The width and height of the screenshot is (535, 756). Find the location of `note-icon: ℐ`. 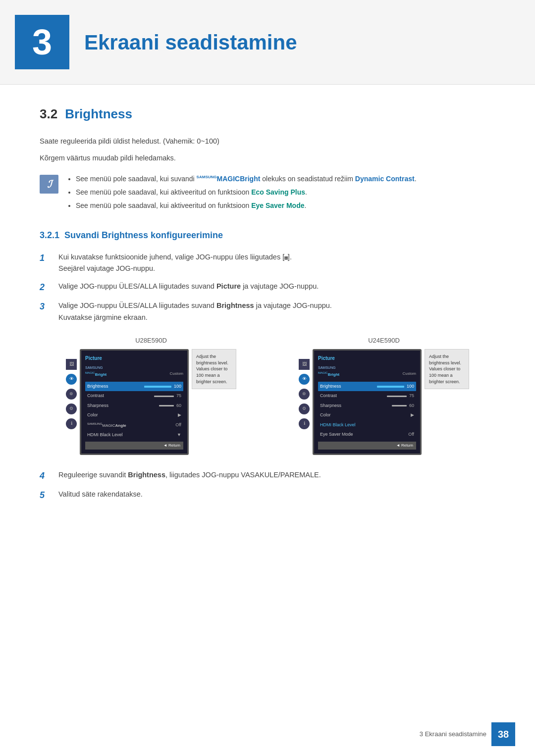

note-icon: ℐ is located at coordinates (49, 184).